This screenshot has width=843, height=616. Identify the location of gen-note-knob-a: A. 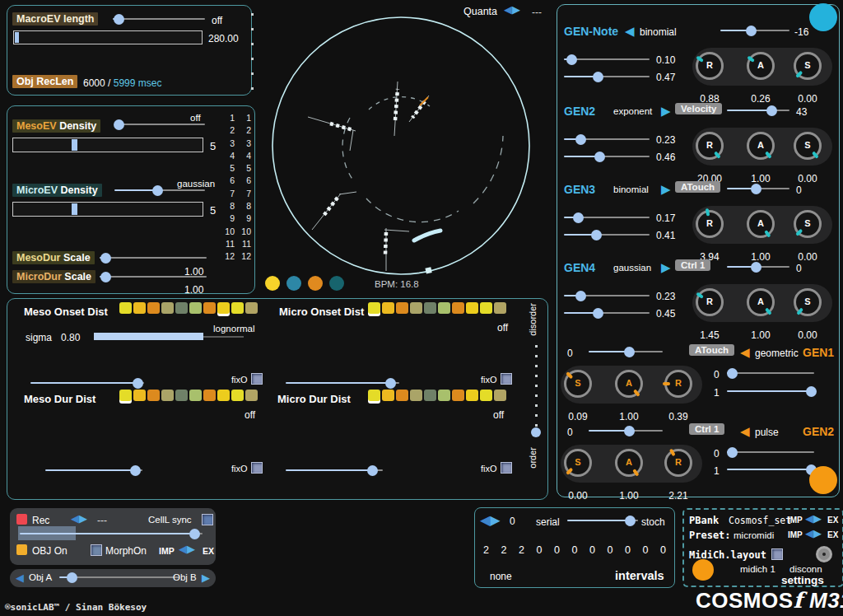
(761, 66).